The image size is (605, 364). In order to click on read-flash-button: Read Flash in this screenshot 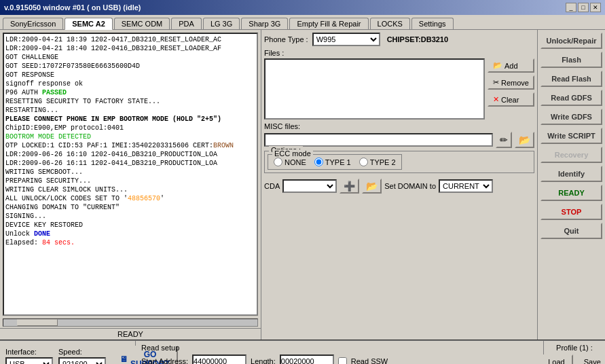, I will do `click(572, 79)`.